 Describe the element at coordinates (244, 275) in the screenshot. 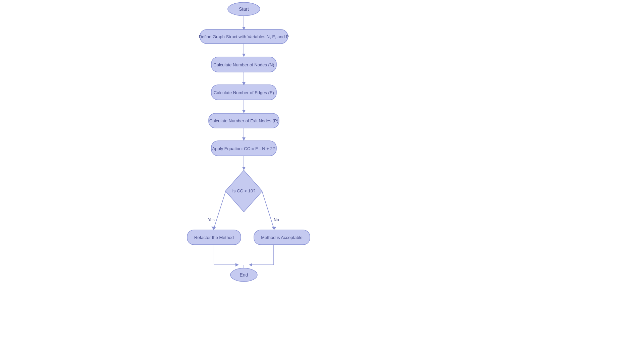

I see `end-label: End` at that location.